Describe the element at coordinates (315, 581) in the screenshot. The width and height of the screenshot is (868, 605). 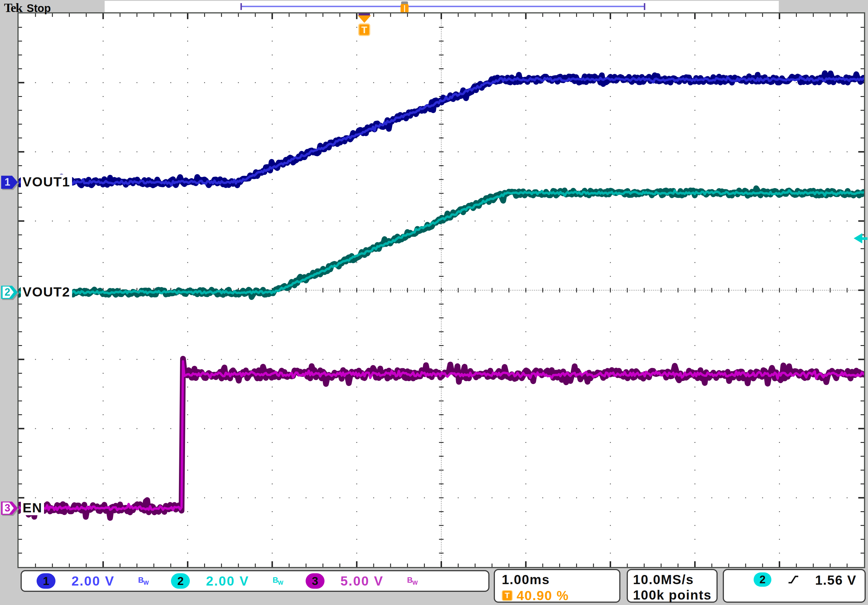
I see `channel-3-badge: 3` at that location.